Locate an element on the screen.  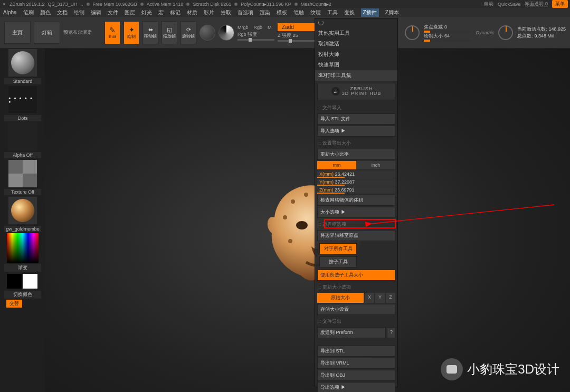
unit-inch: inch is located at coordinates (376, 165).